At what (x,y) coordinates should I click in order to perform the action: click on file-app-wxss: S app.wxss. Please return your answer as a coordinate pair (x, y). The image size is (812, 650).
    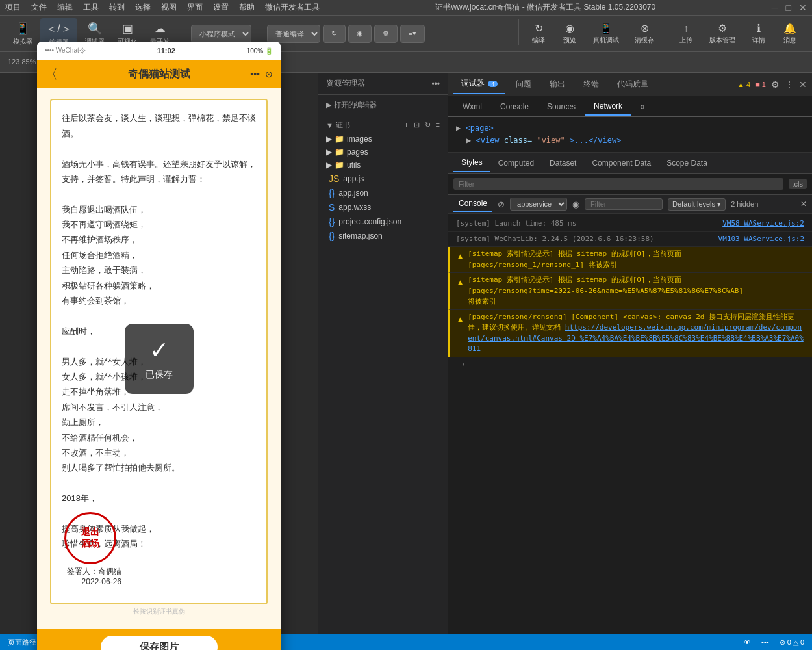
    Looking at the image, I should click on (386, 207).